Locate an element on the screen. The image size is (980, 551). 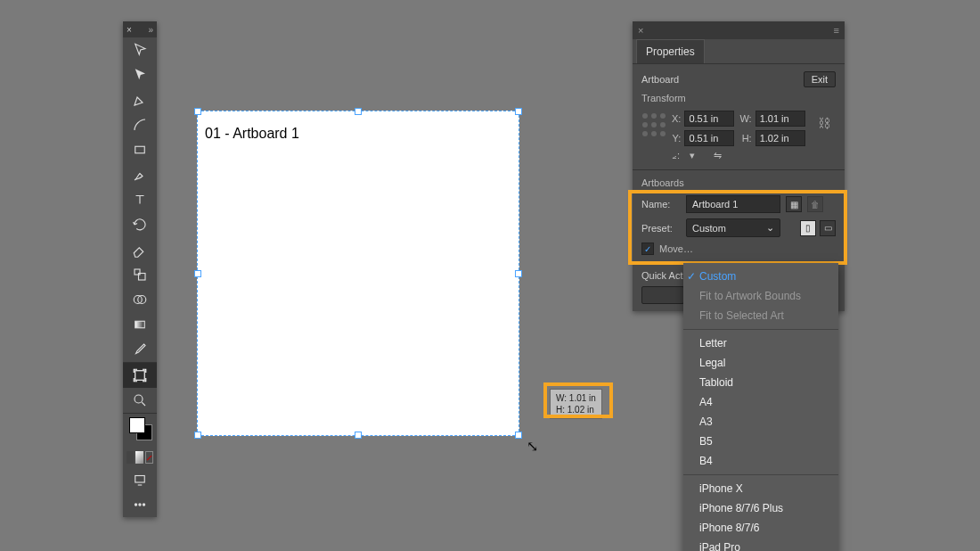
selection-tool-icon is located at coordinates (140, 50).